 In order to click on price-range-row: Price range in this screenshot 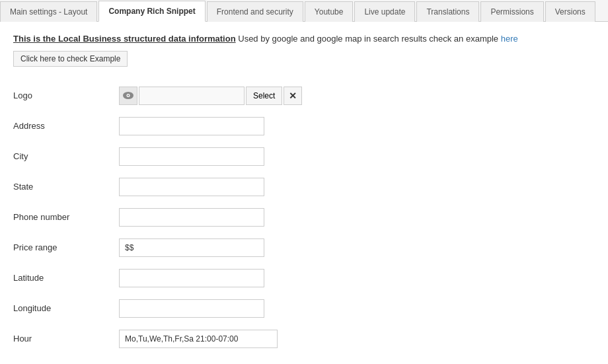, I will do `click(304, 248)`.